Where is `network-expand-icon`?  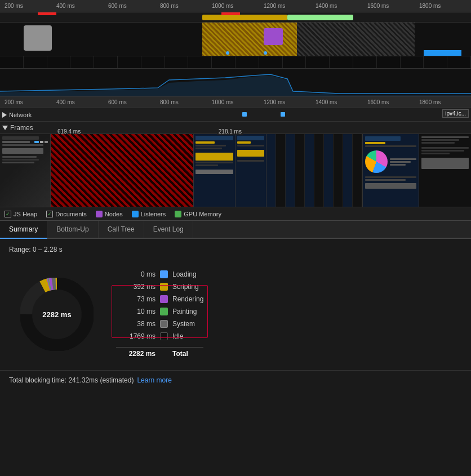 network-expand-icon is located at coordinates (5, 115).